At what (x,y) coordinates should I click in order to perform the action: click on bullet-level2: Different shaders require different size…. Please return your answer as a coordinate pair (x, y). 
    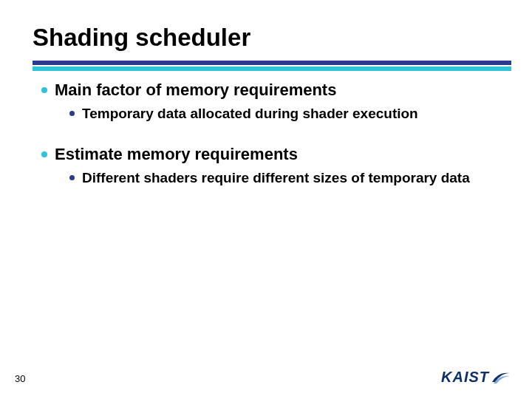
    Looking at the image, I should click on (286, 178).